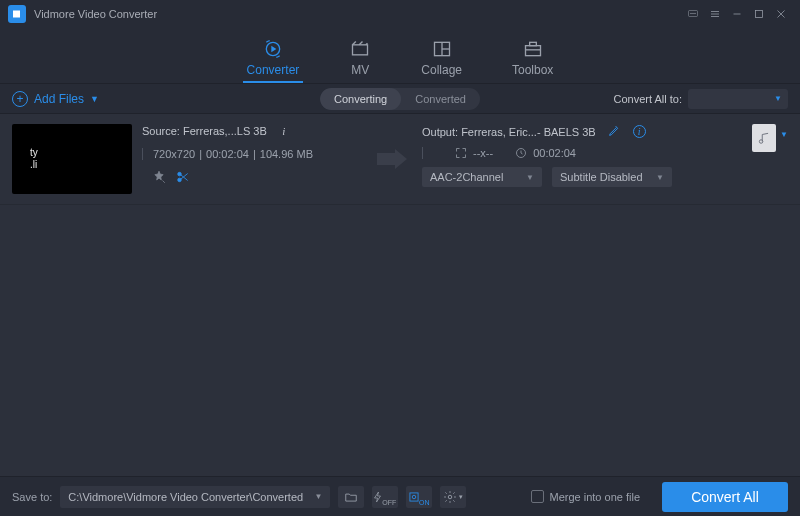 This screenshot has height=516, width=800. I want to click on source-label: Source:, so click(161, 131).